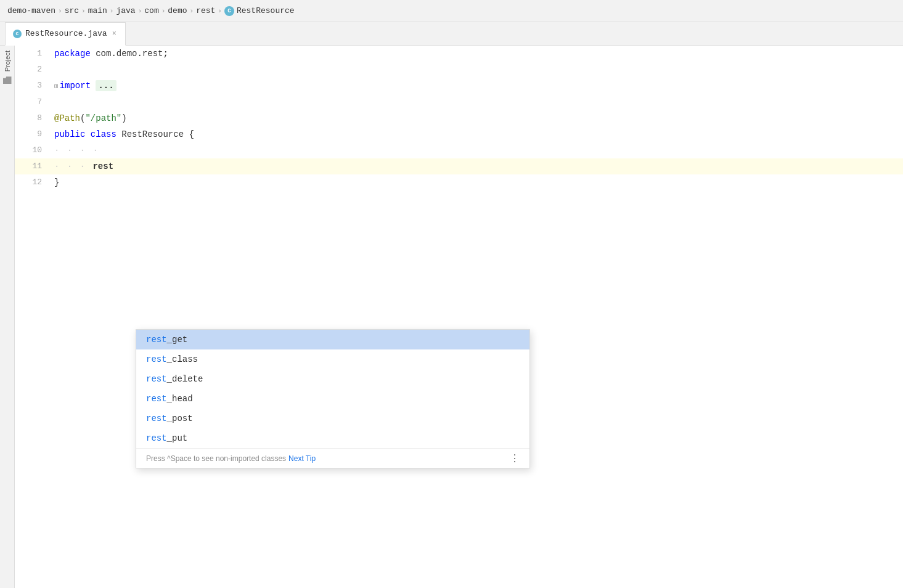 The height and width of the screenshot is (588, 903). What do you see at coordinates (216, 459) in the screenshot?
I see `footer-tip-text: Press ^Space to see non-imported classes` at bounding box center [216, 459].